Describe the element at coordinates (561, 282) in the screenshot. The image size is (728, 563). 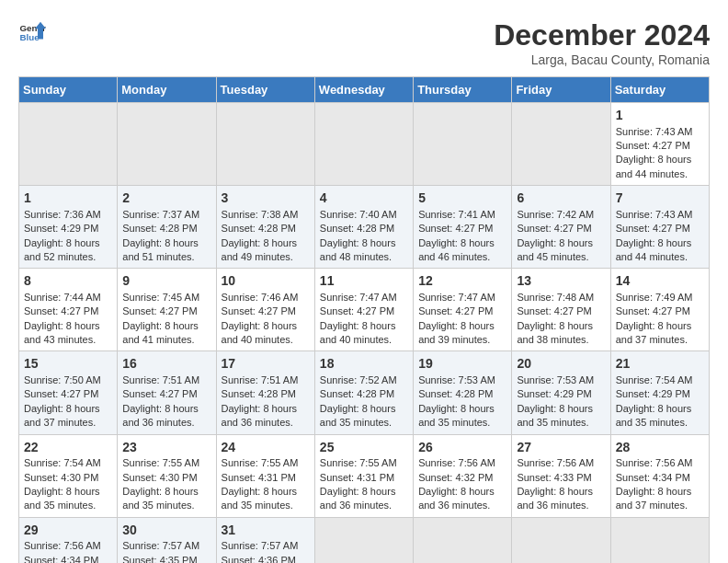
I see `day-number: 13` at that location.